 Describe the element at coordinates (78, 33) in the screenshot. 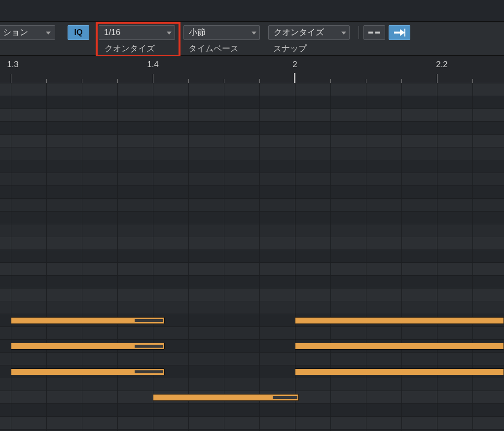

I see `iterative-quantize-button: IQ` at that location.